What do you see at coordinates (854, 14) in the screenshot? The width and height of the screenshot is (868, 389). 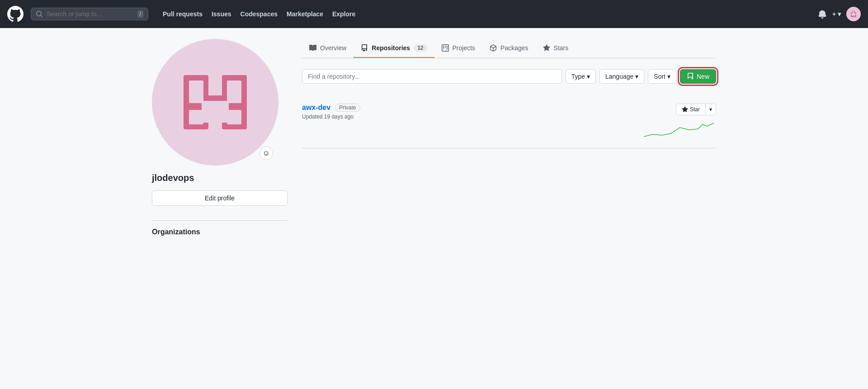 I see `user-avatar-button` at bounding box center [854, 14].